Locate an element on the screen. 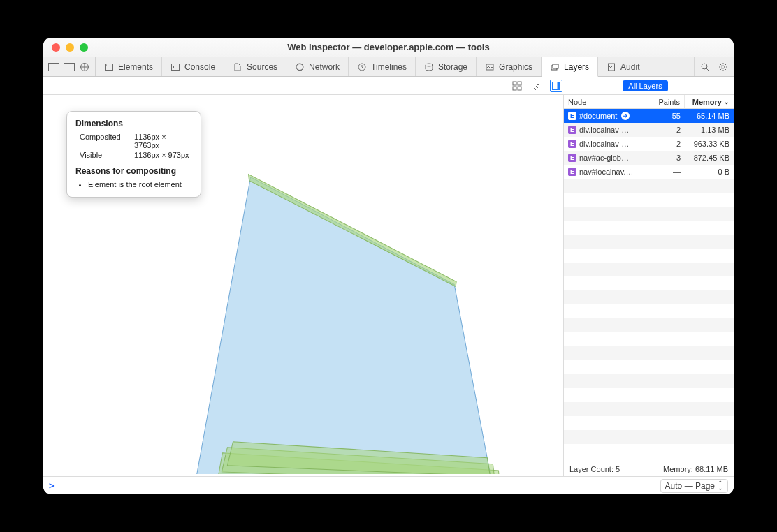  table-row: Ediv.localnav-… 2 1.13 MB is located at coordinates (648, 130).